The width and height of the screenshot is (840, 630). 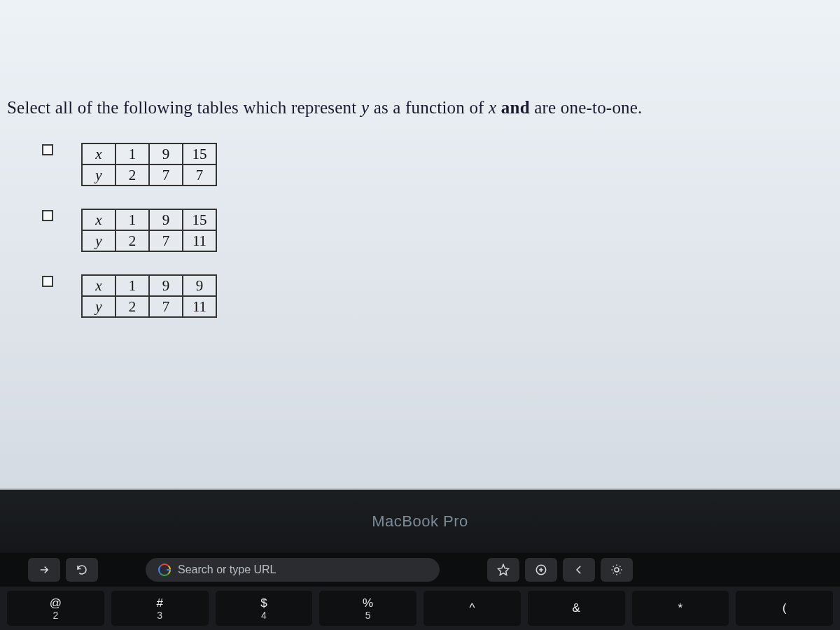 What do you see at coordinates (265, 608) in the screenshot?
I see `key-4: $4` at bounding box center [265, 608].